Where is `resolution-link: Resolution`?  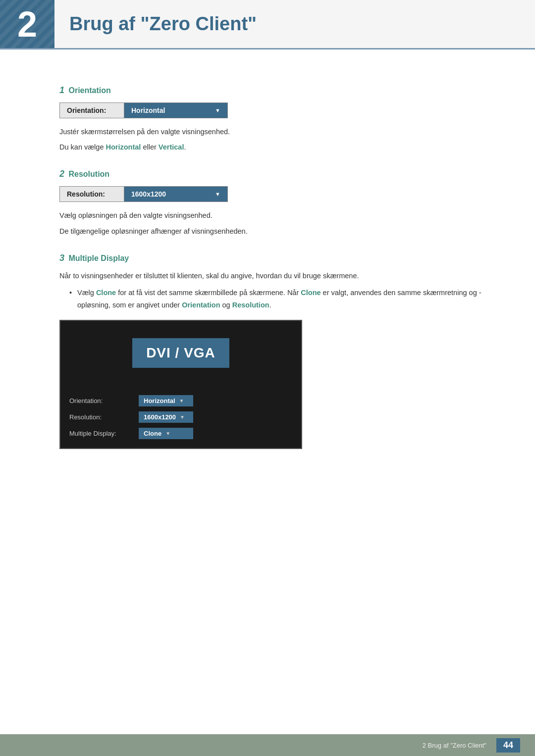
resolution-link: Resolution is located at coordinates (251, 305).